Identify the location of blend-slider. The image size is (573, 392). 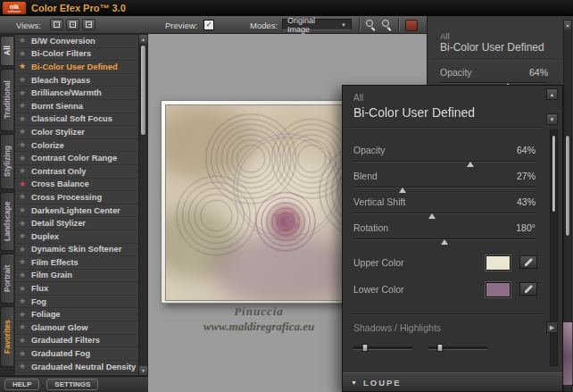
(444, 191).